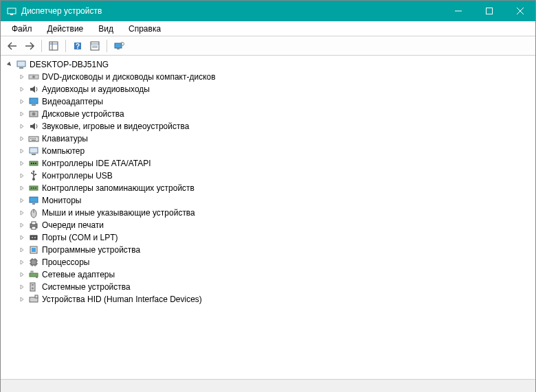 The height and width of the screenshot is (392, 536). I want to click on display-adapter-icon, so click(34, 102).